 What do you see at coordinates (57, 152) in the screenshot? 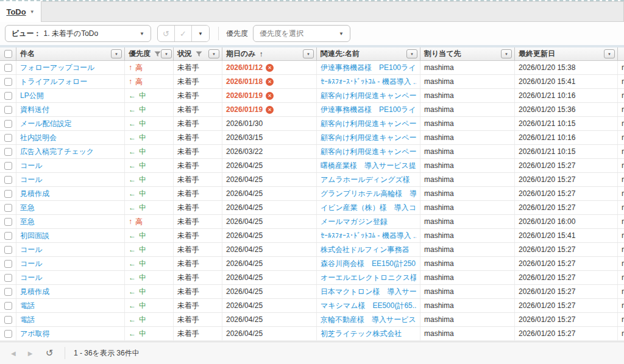
I see `task-subject-link: 広告入稿完了チェック` at bounding box center [57, 152].